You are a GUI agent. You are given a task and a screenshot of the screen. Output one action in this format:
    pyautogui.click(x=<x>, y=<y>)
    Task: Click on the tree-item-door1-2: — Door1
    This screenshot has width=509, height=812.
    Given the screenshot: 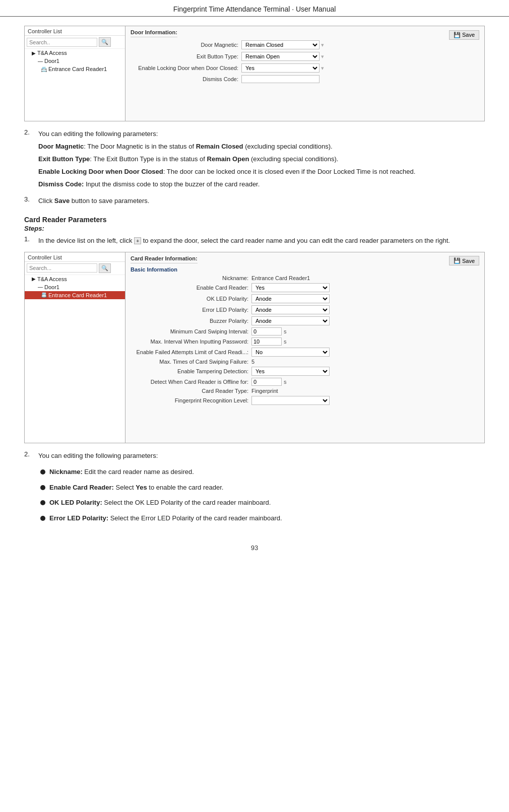 What is the action you would take?
    pyautogui.click(x=75, y=287)
    